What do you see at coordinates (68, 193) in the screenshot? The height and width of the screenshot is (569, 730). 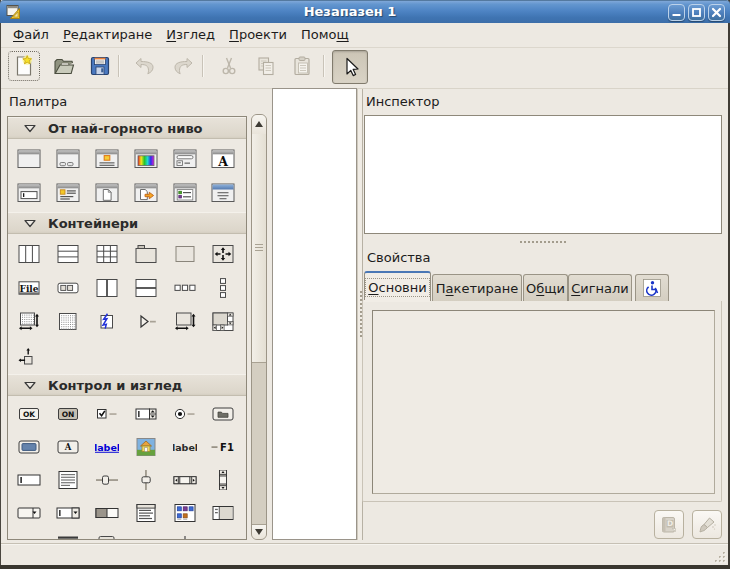 I see `palette-item-about-dialog` at bounding box center [68, 193].